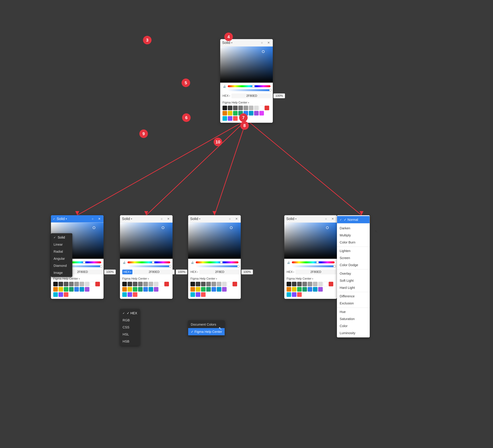 This screenshot has width=493, height=448. I want to click on blend-item-luminosity: Luminosity, so click(353, 333).